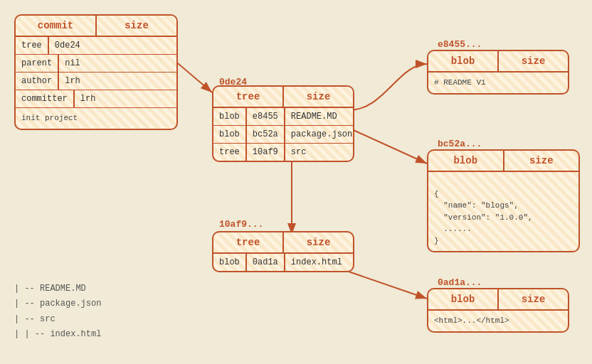 The image size is (592, 364). What do you see at coordinates (266, 134) in the screenshot?
I see `tree1-row-package-hash: bc52a` at bounding box center [266, 134].